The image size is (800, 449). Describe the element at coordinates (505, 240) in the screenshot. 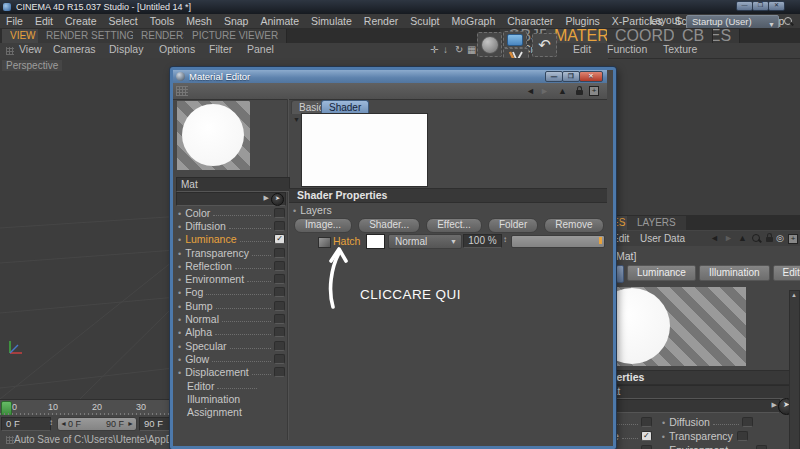

I see `opacity-stepper-icon: ↕` at that location.